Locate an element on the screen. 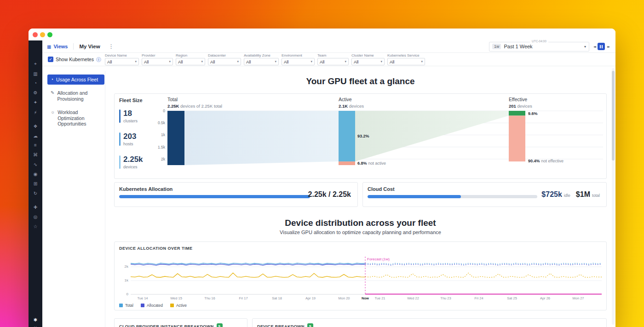 This screenshot has width=644, height=327. filter-select-cluster-name: All▾ is located at coordinates (368, 62).